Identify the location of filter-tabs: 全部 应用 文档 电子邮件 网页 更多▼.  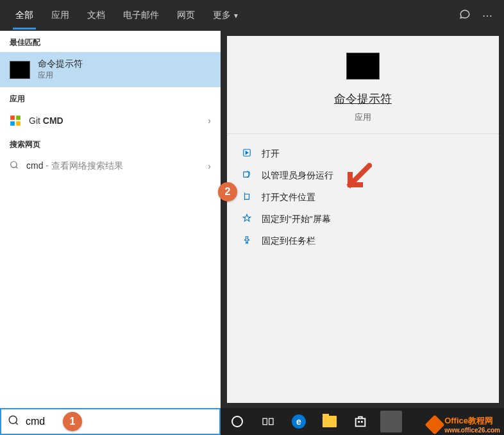
(127, 15).